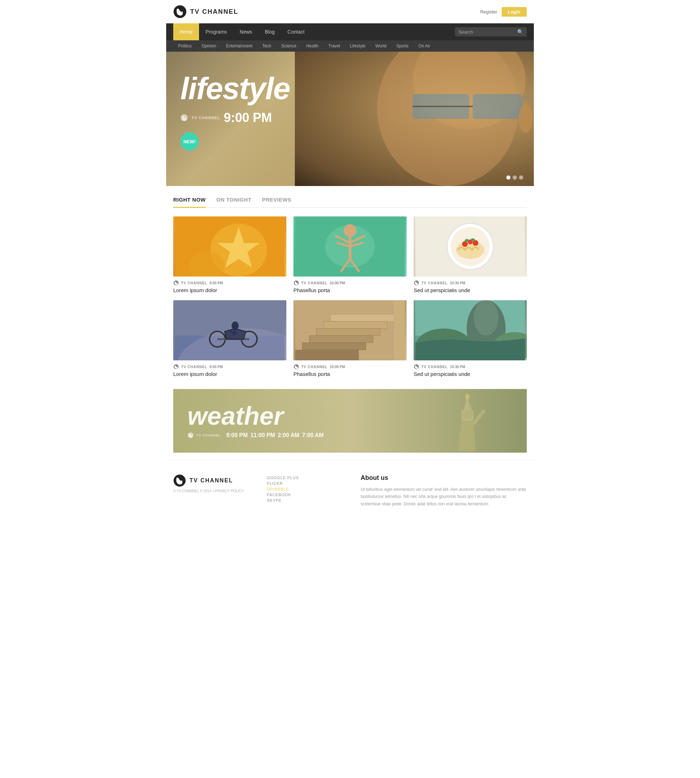 This screenshot has height=778, width=700. Describe the element at coordinates (308, 495) in the screenshot. I see `footer-link-facebook: FACEBOOK` at that location.